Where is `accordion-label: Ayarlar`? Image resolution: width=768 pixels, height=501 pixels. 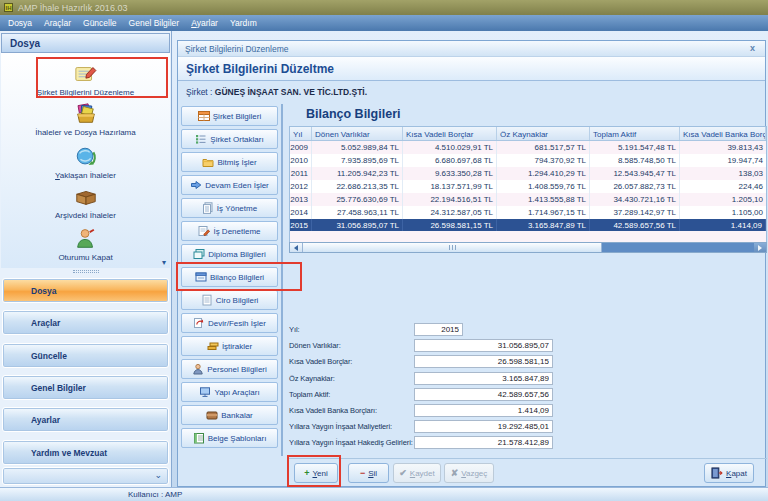
accordion-label: Ayarlar is located at coordinates (46, 420).